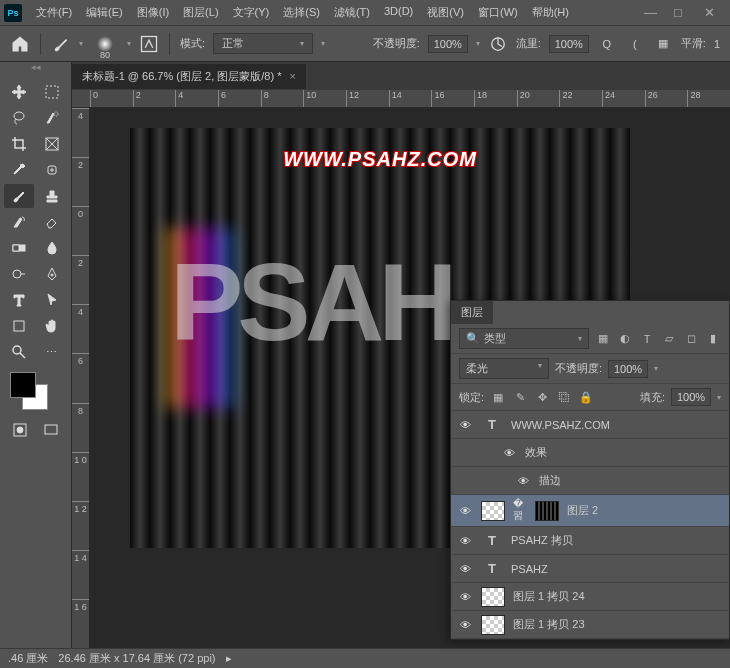 Image resolution: width=730 pixels, height=668 pixels. Describe the element at coordinates (19, 118) in the screenshot. I see `lasso-tool` at that location.